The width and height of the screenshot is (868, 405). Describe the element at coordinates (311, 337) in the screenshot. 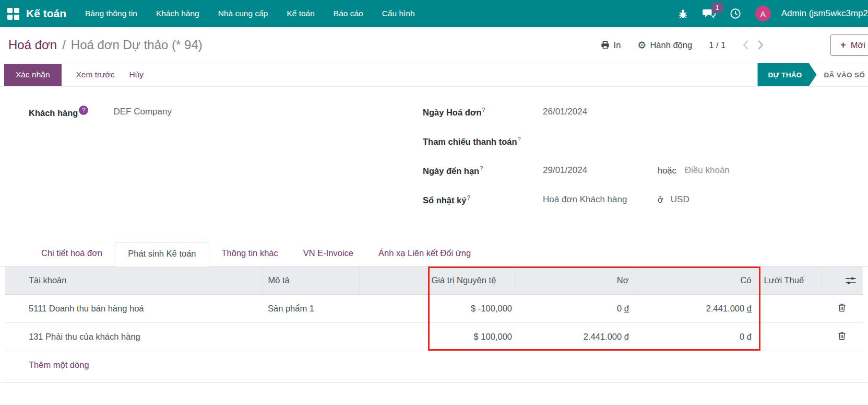

I see `description-cell` at that location.